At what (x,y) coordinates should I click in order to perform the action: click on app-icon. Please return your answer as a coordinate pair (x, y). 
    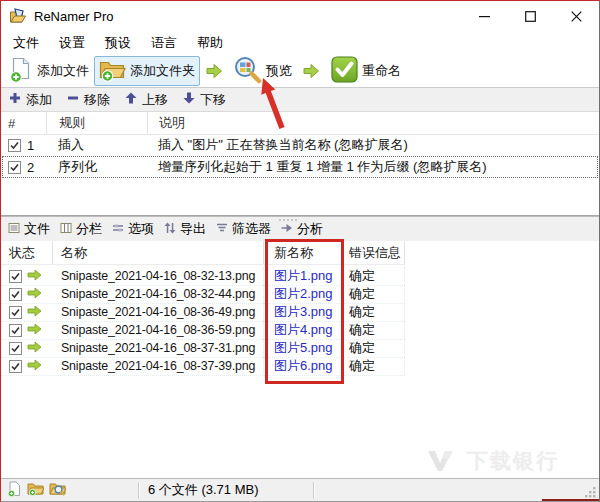
    Looking at the image, I should click on (18, 16).